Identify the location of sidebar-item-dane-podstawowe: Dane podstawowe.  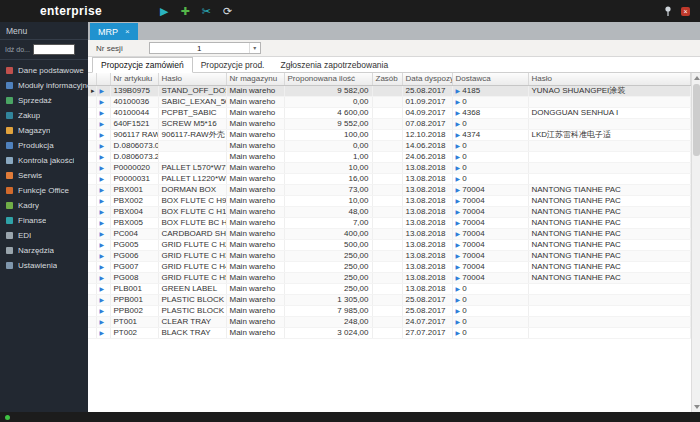
(44, 70).